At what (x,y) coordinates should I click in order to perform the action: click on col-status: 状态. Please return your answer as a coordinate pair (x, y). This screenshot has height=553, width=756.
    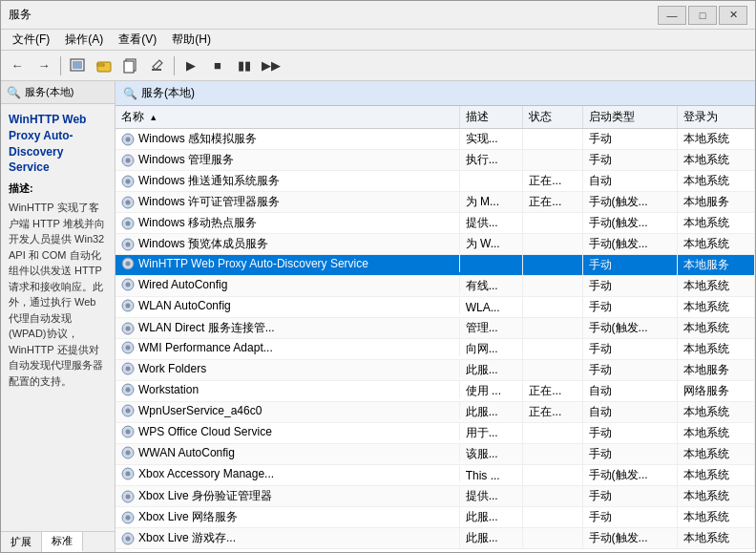
    Looking at the image, I should click on (553, 117).